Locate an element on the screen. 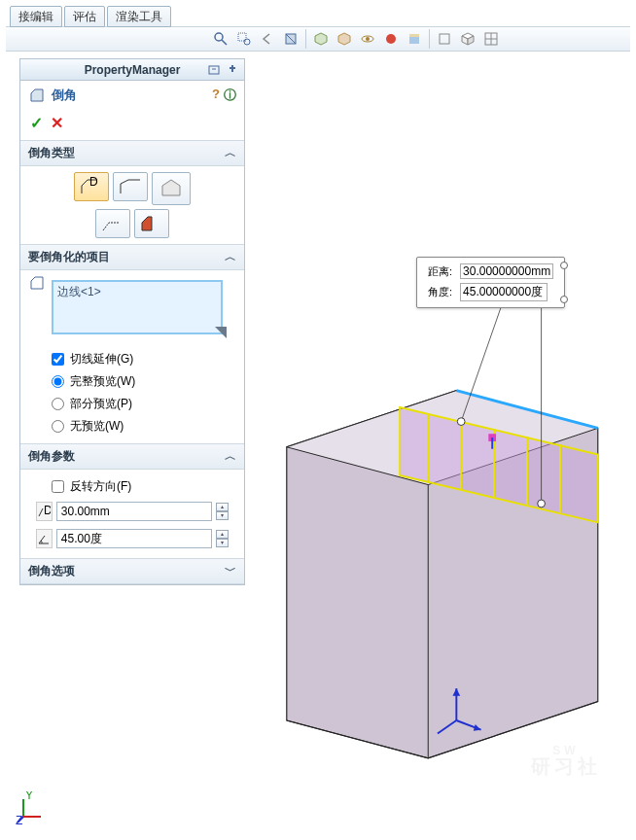 The width and height of the screenshot is (636, 840). chamfer-type-angle-distance: D is located at coordinates (91, 187).